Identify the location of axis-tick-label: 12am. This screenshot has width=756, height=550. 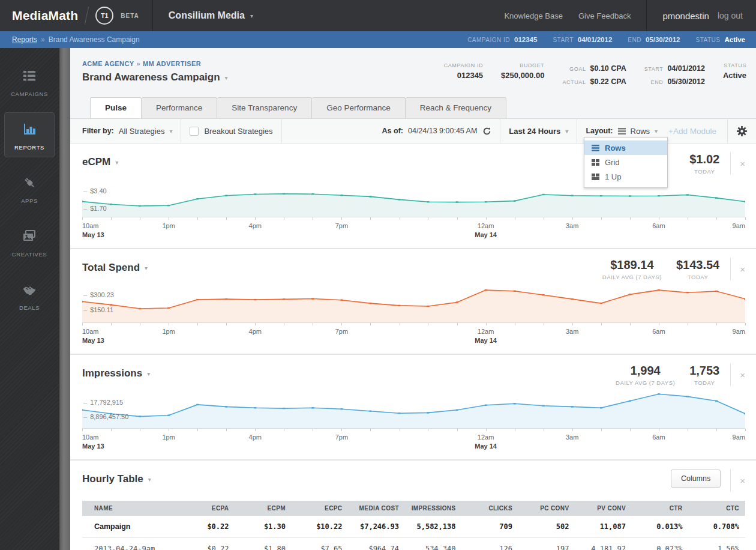
(486, 437).